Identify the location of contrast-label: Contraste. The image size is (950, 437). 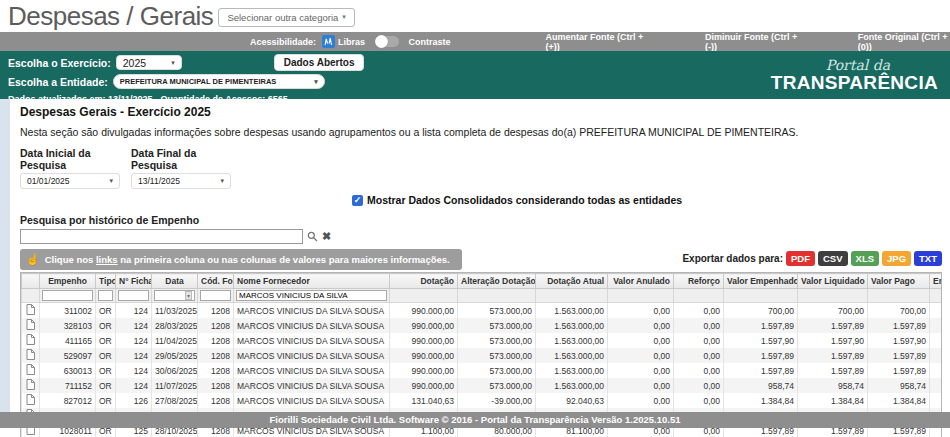
(430, 42).